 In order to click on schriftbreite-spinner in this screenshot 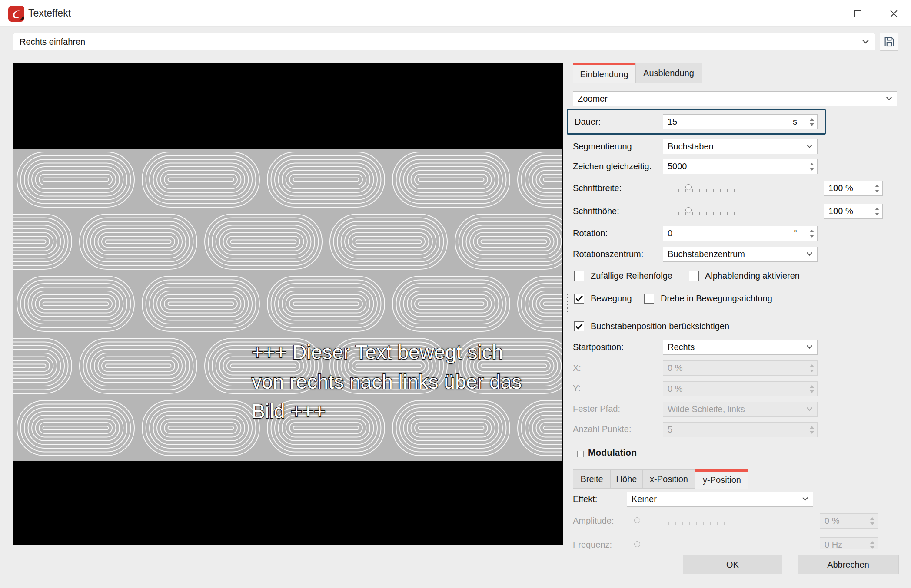, I will do `click(877, 188)`.